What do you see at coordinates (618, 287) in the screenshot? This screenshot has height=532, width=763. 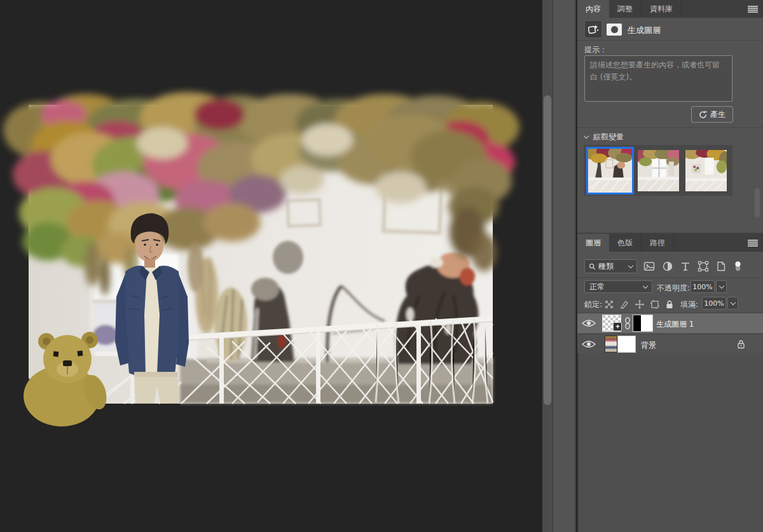 I see `blend-mode-dropdown: 正常` at bounding box center [618, 287].